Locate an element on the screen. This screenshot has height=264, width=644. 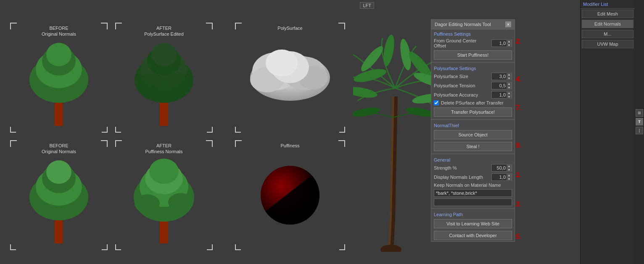
ball-slash is located at coordinates (290, 195).